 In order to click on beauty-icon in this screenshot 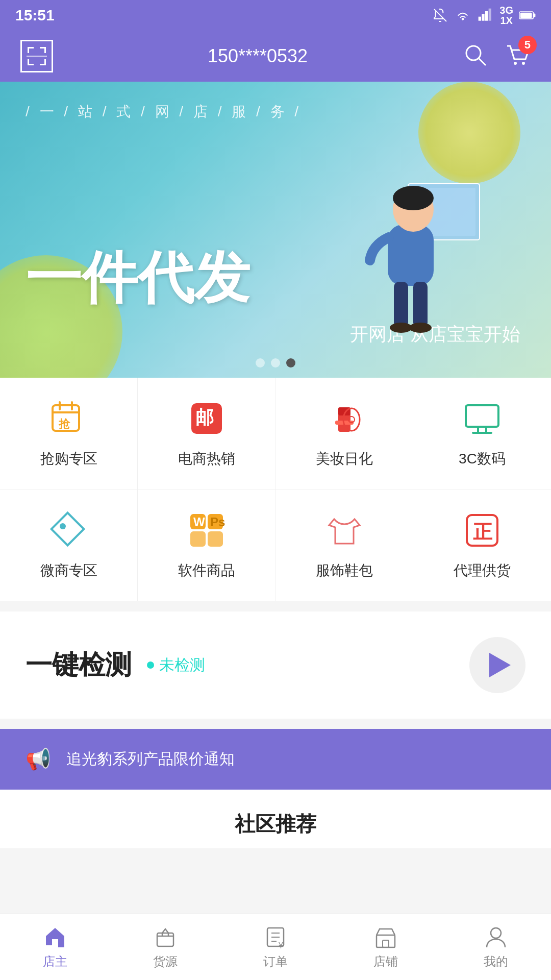, I will do `click(344, 419)`.